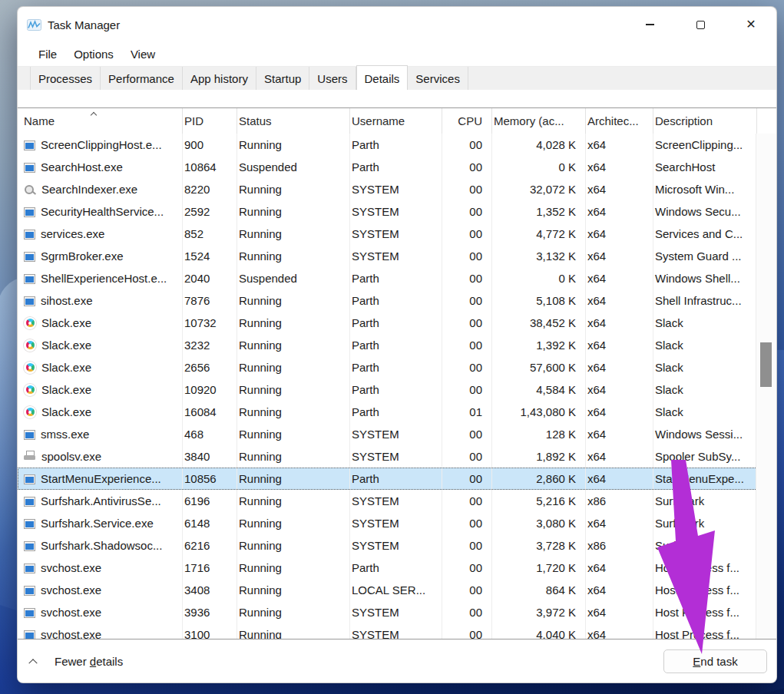 The image size is (784, 694). What do you see at coordinates (65, 78) in the screenshot?
I see `tab-processes: Processes` at bounding box center [65, 78].